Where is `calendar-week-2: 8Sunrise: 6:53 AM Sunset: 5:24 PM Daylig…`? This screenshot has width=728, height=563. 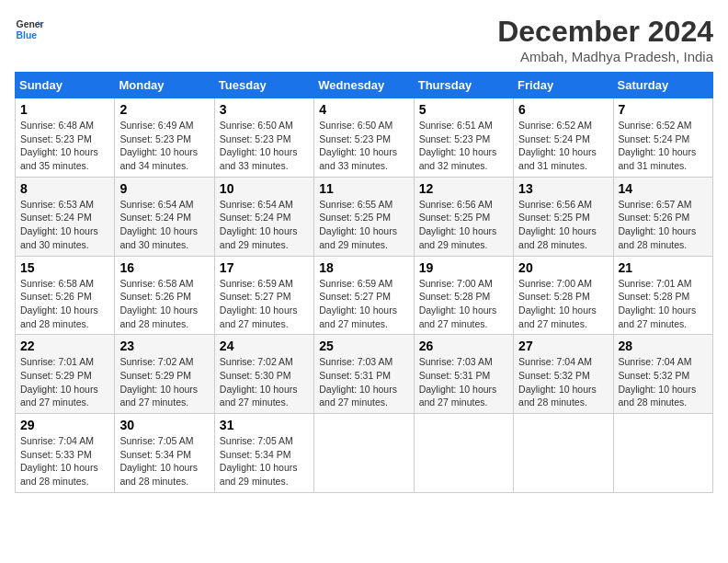
calendar-week-2: 8Sunrise: 6:53 AM Sunset: 5:24 PM Daylig… is located at coordinates (364, 216).